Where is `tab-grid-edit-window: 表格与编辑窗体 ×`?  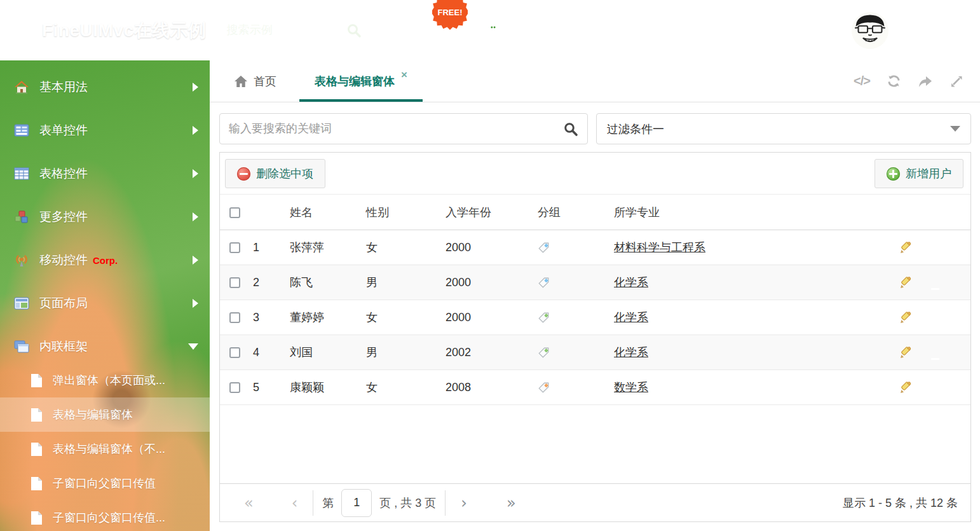
tab-grid-edit-window: 表格与编辑窗体 × is located at coordinates (361, 81).